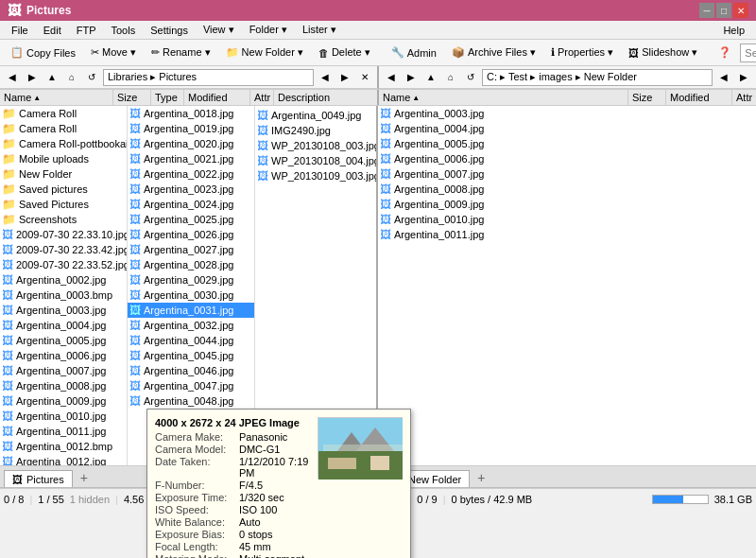  Describe the element at coordinates (63, 460) in the screenshot. I see `file-arg-0012-jpg: 🖼 Argentina_0012.jpg` at that location.